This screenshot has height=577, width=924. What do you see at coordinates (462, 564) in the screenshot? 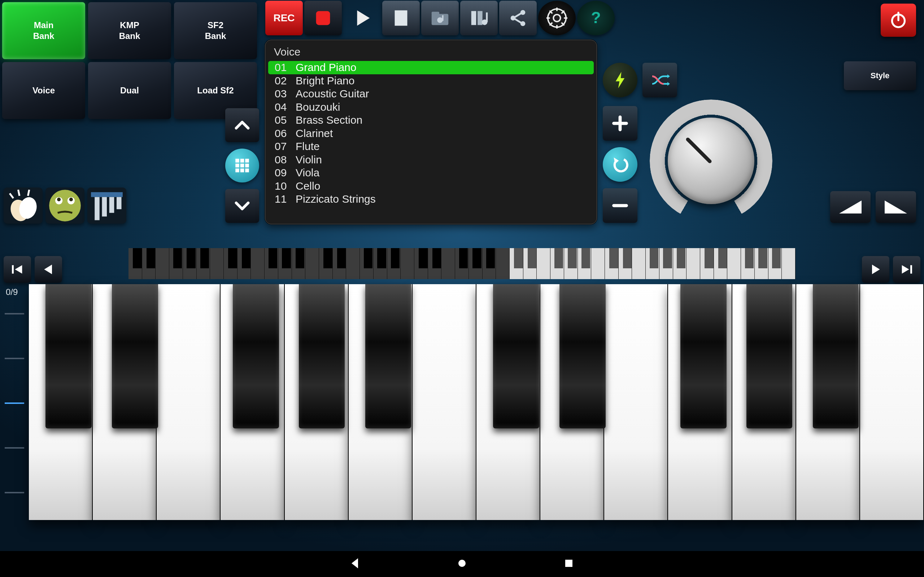
I see `android-navbar` at bounding box center [462, 564].